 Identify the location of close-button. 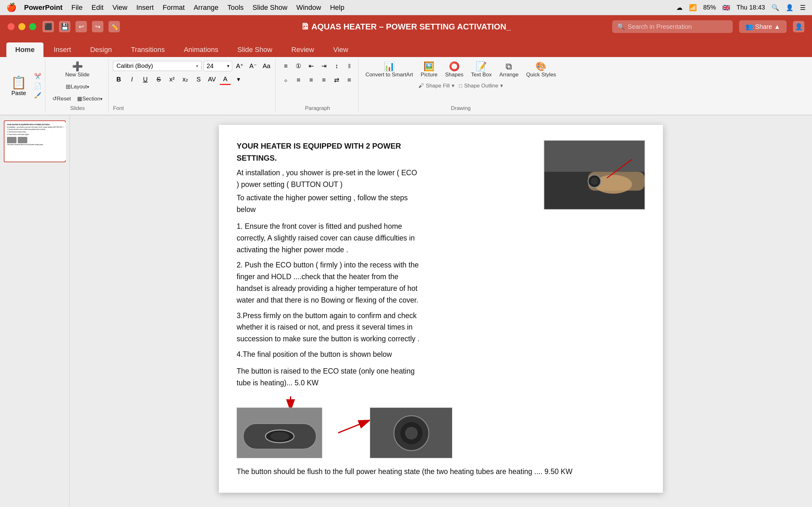
(11, 27).